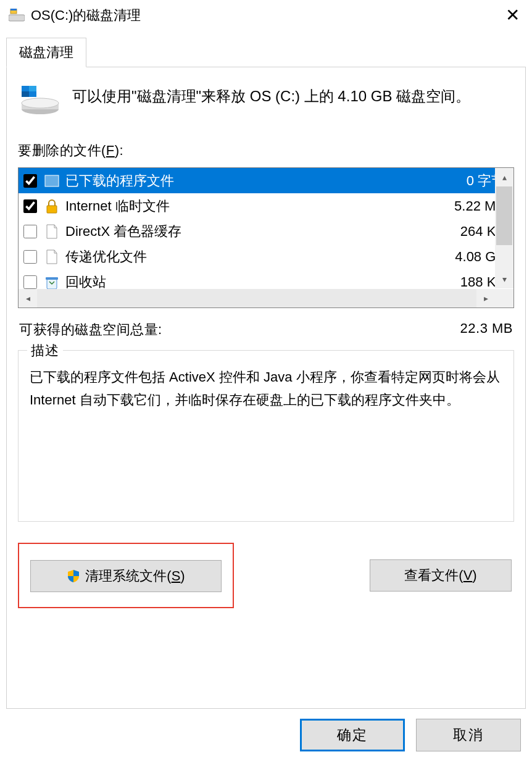 The width and height of the screenshot is (532, 757). Describe the element at coordinates (91, 330) in the screenshot. I see `total-space-label: 可获得的磁盘空间总量:` at that location.